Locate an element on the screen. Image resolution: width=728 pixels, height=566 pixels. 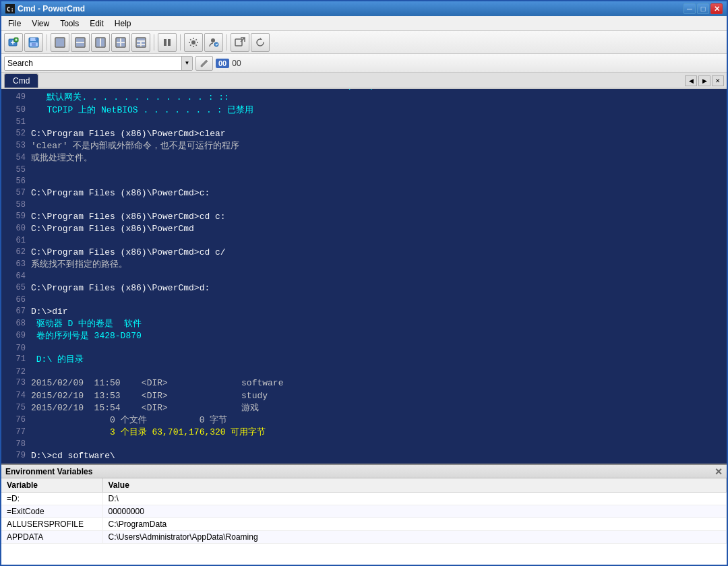
layout2-button is located at coordinates (80, 42).